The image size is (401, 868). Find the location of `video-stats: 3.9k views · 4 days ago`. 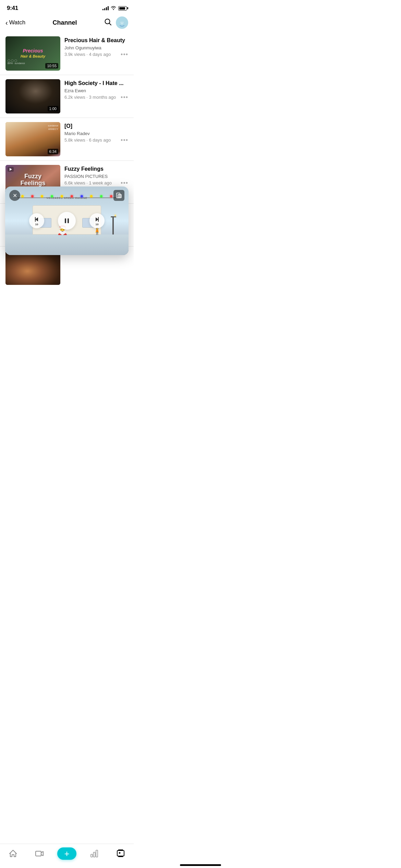

video-stats: 3.9k views · 4 days ago is located at coordinates (88, 54).